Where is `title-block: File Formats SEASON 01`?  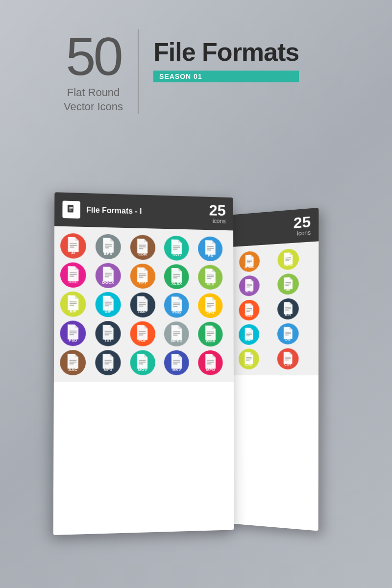
title-block: File Formats SEASON 01 is located at coordinates (226, 56).